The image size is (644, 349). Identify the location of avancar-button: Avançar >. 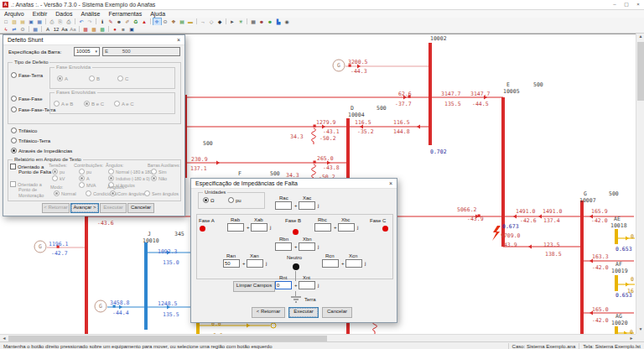
(85, 208).